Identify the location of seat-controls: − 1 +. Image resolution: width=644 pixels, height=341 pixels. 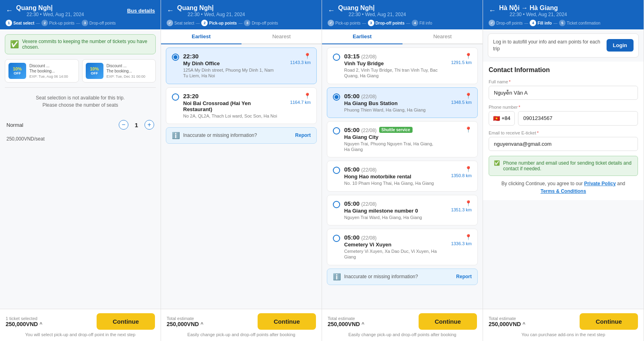
(136, 125).